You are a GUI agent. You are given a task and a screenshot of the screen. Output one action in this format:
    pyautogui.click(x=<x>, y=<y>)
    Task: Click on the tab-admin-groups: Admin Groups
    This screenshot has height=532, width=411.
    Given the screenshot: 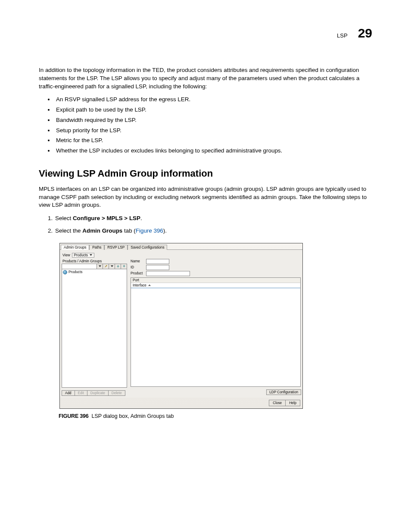 What is the action you would take?
    pyautogui.click(x=75, y=247)
    